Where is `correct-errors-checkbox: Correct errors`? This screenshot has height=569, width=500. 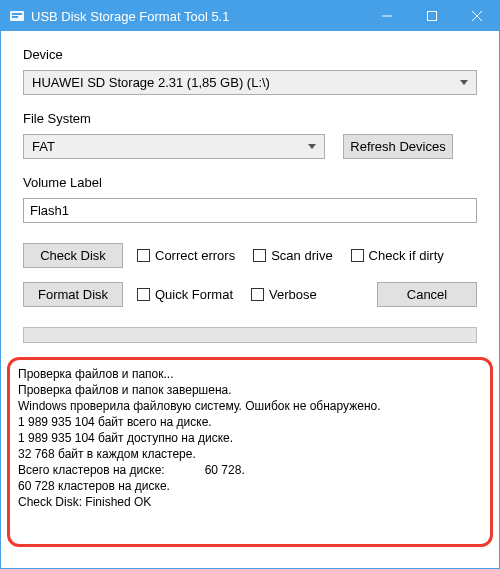 correct-errors-checkbox: Correct errors is located at coordinates (186, 256).